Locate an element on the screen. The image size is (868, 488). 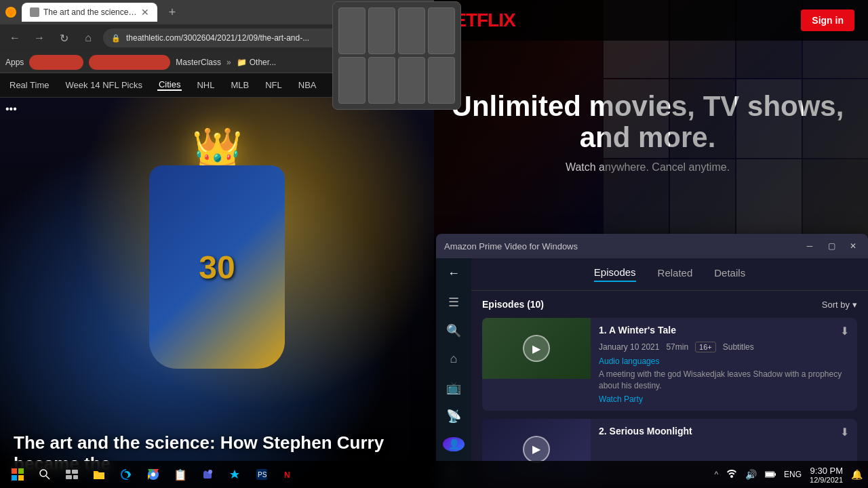
prime-user-avatar: 👤 is located at coordinates (454, 445).